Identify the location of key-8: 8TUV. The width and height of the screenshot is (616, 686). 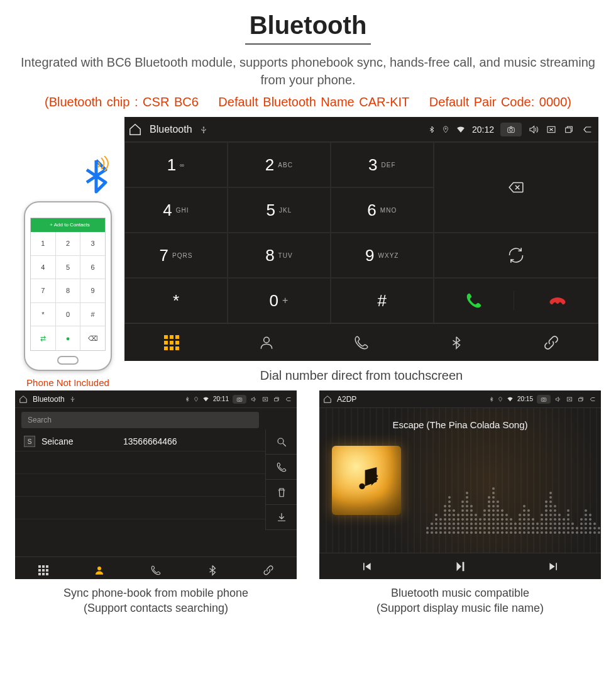
(279, 255).